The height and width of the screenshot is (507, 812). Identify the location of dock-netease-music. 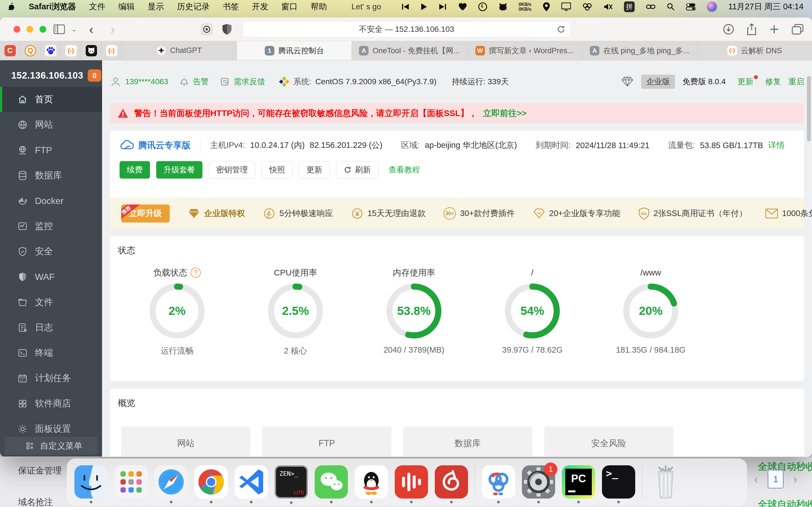
(452, 482).